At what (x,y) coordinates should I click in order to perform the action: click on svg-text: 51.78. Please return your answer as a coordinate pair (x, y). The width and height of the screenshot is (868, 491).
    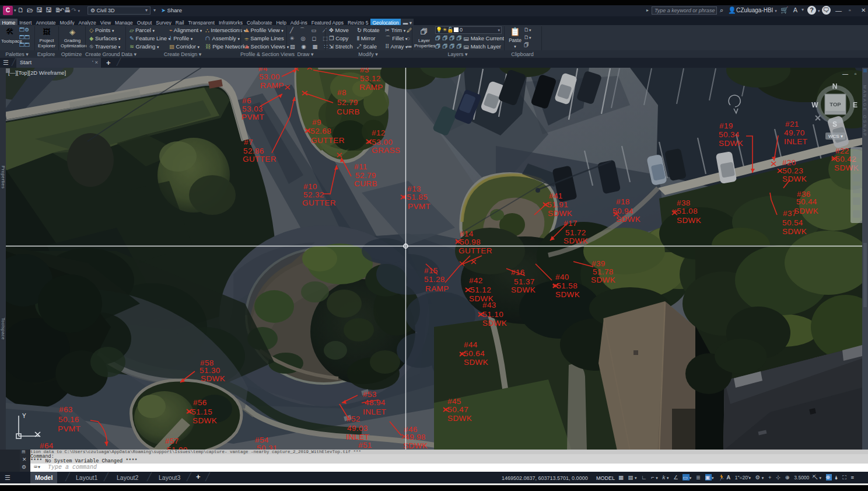
    Looking at the image, I should click on (603, 272).